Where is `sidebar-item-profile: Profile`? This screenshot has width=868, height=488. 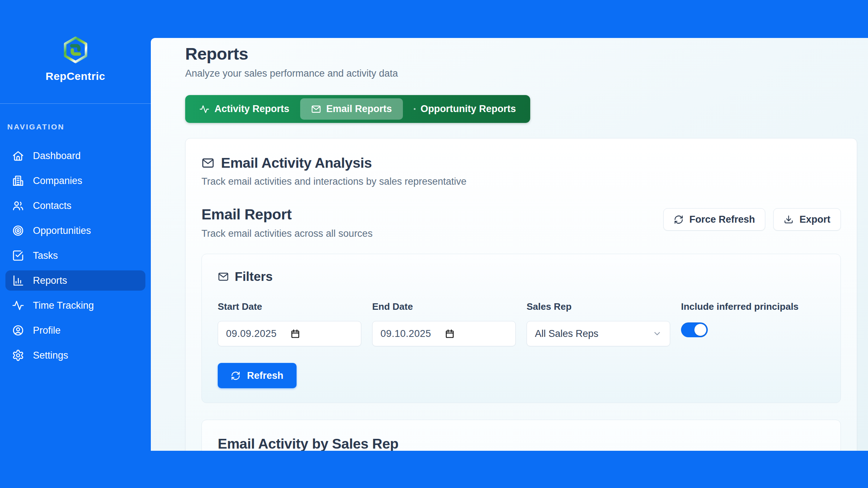
sidebar-item-profile: Profile is located at coordinates (75, 330).